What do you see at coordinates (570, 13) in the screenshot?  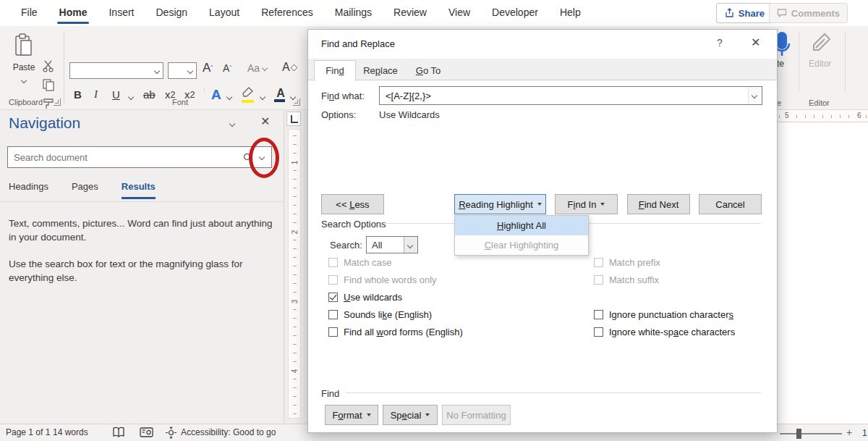 I see `menu-help: Help` at bounding box center [570, 13].